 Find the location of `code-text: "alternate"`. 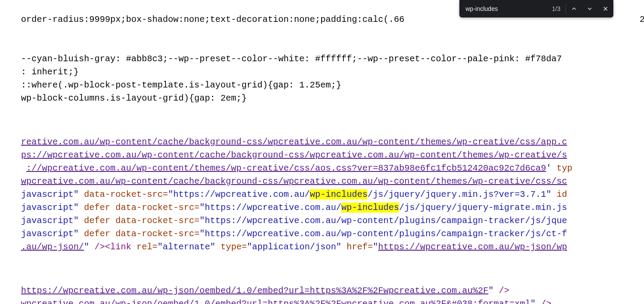

code-text: "alternate" is located at coordinates (186, 247).